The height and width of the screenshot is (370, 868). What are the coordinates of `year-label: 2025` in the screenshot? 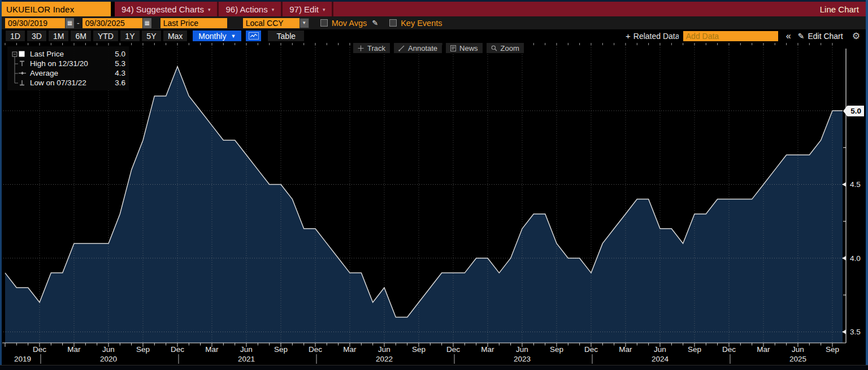 It's located at (798, 359).